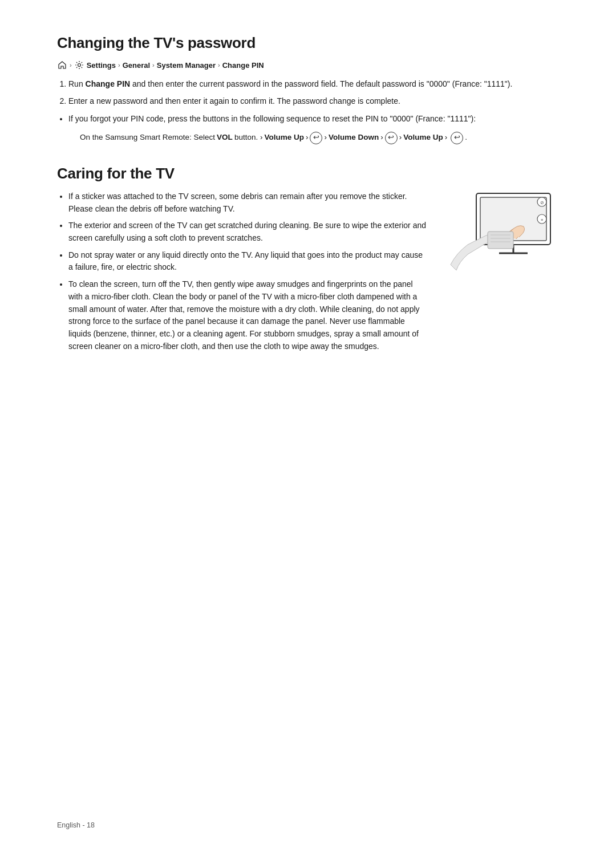 The image size is (616, 852). I want to click on password-section-title: Changing the TV's password, so click(308, 43).